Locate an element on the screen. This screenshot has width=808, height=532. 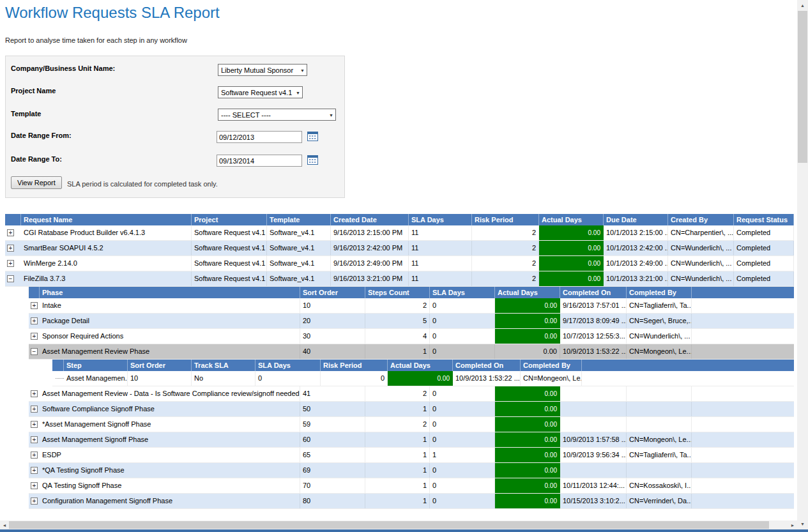
expander-column-header is located at coordinates (13, 220).